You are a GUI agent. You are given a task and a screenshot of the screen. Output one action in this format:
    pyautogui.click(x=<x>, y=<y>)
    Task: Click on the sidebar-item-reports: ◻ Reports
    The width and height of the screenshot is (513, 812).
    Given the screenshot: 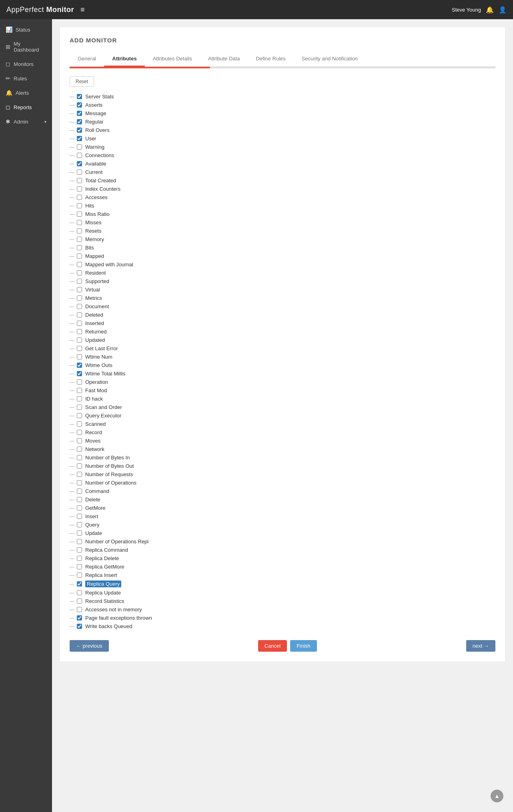 What is the action you would take?
    pyautogui.click(x=26, y=107)
    